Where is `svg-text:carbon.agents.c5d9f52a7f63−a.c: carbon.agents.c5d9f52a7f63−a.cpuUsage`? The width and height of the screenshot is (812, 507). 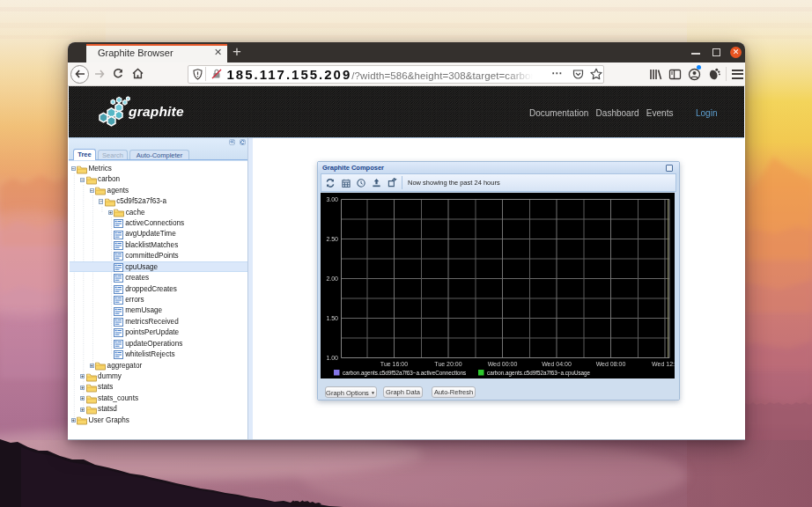
svg-text:carbon.agents.c5d9f52a7f63−a.c: carbon.agents.c5d9f52a7f63−a.cpuUsage is located at coordinates (539, 373).